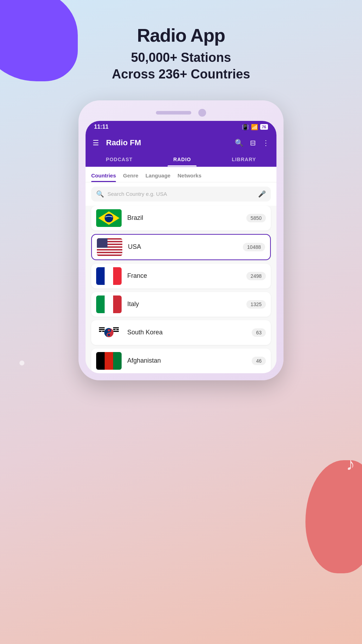 Image resolution: width=362 pixels, height=644 pixels. I want to click on country-count-france: 2498, so click(256, 276).